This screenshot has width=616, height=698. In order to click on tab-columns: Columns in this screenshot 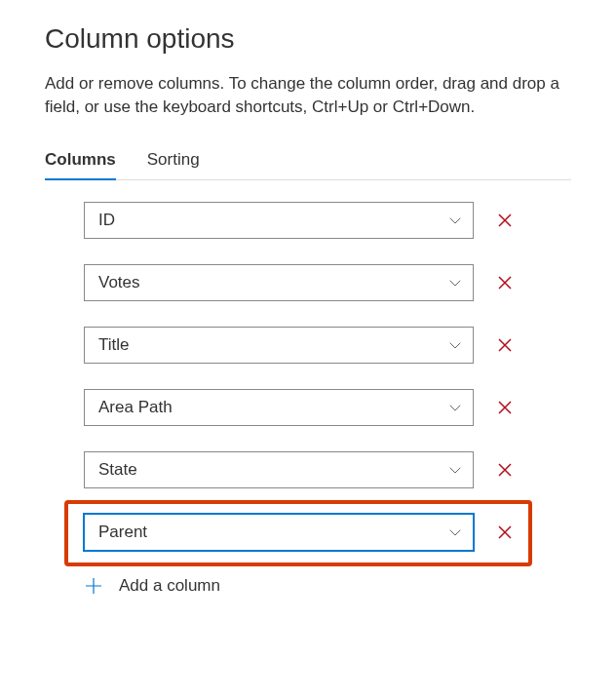, I will do `click(80, 165)`.